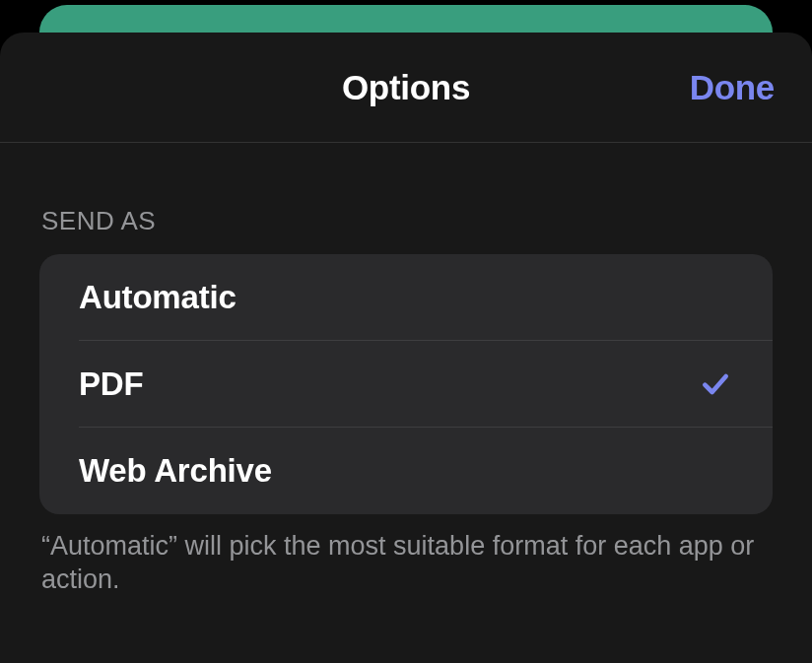  Describe the element at coordinates (732, 88) in the screenshot. I see `done-button: Done` at that location.